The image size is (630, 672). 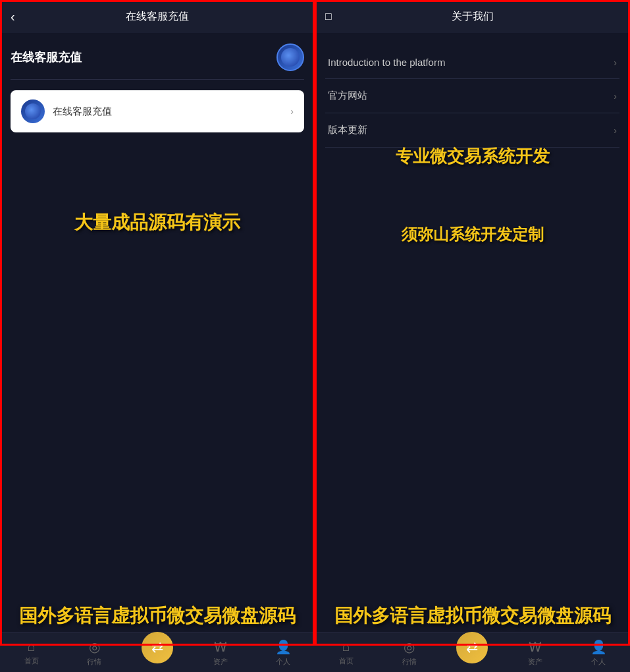 I want to click on left-bottom-nav: ⌂ 首页 ◎ 行情 ⇄ ₩ 资产 👤 个人, so click(x=157, y=652).